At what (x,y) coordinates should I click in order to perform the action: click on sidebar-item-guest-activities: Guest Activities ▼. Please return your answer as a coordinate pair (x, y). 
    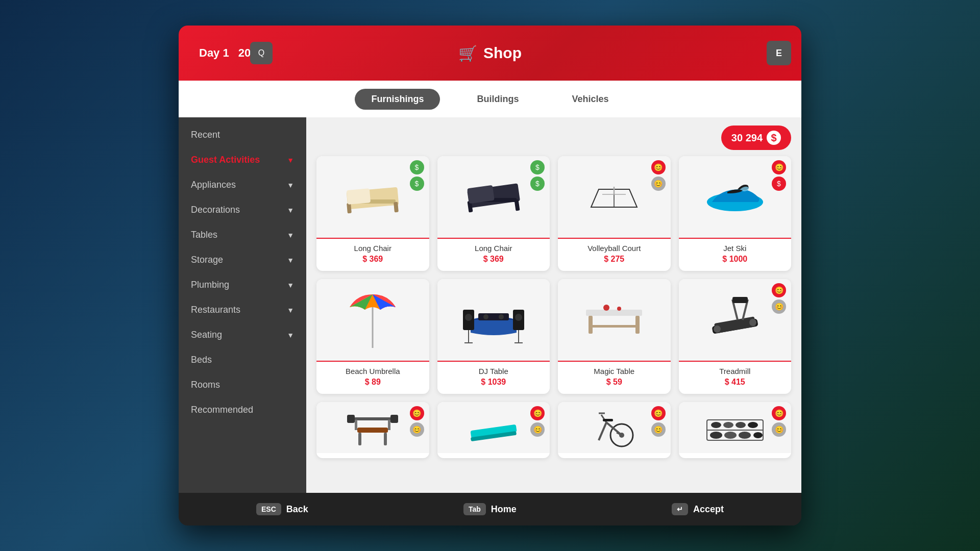
    Looking at the image, I should click on (242, 160).